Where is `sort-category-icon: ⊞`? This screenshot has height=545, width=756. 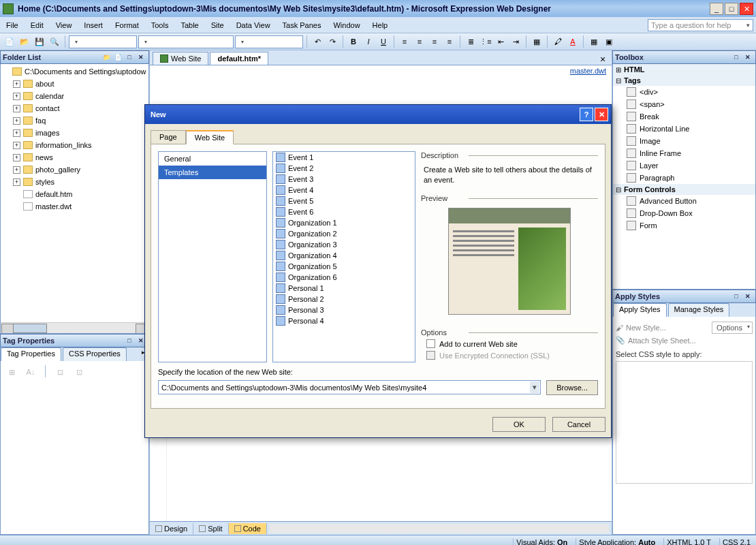
sort-category-icon: ⊞ is located at coordinates (12, 372).